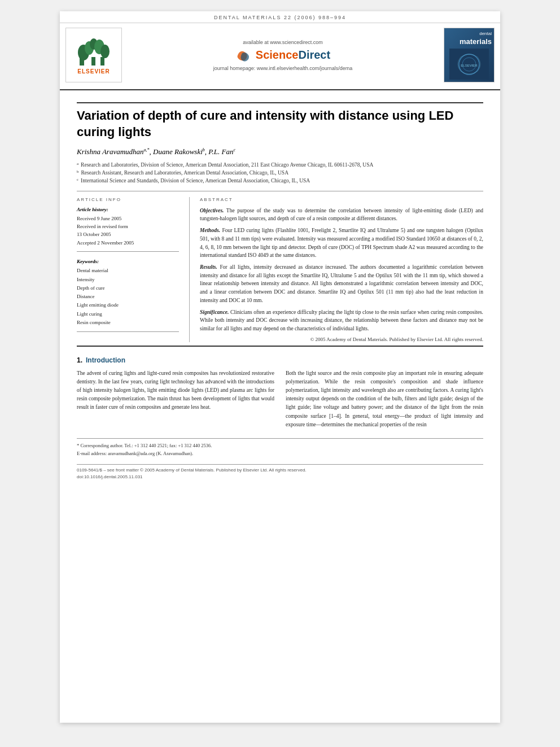  What do you see at coordinates (128, 234) in the screenshot?
I see `revised-date: 13 October 2005` at bounding box center [128, 234].